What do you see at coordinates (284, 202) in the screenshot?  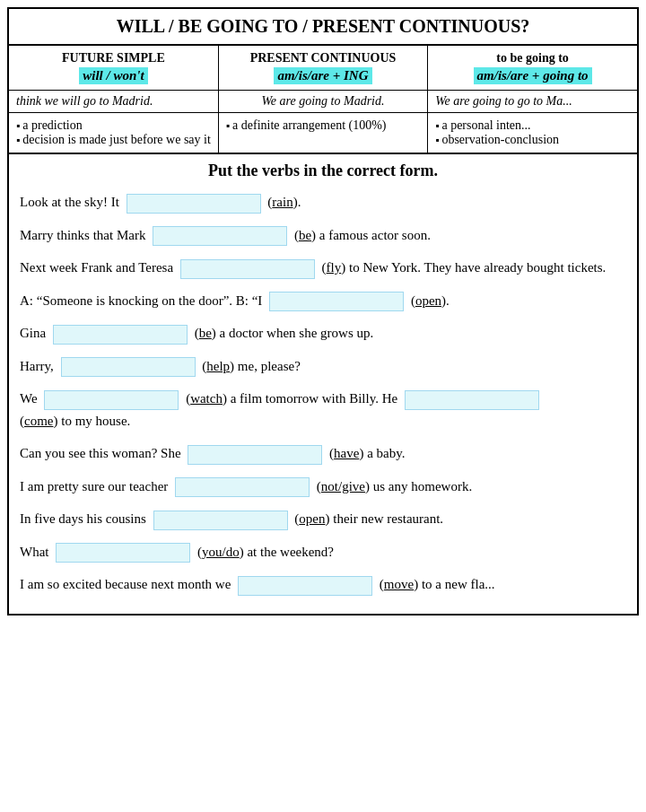 I see `ex1-hint: (rain).` at bounding box center [284, 202].